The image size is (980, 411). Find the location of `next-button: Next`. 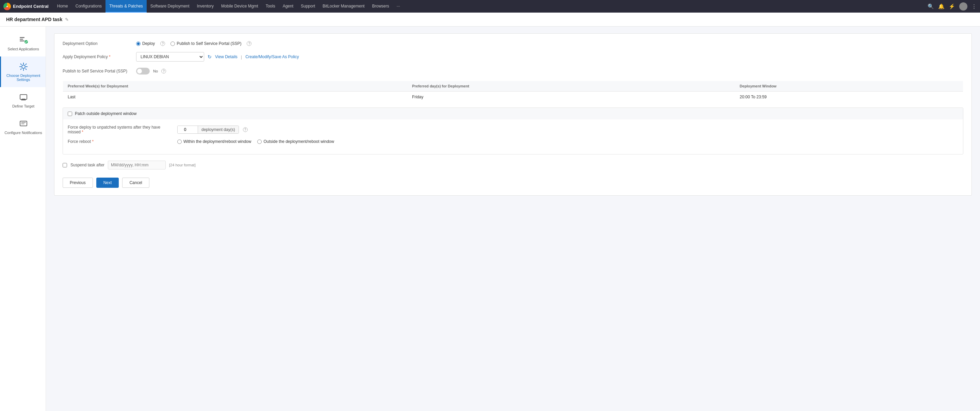

next-button: Next is located at coordinates (108, 183).